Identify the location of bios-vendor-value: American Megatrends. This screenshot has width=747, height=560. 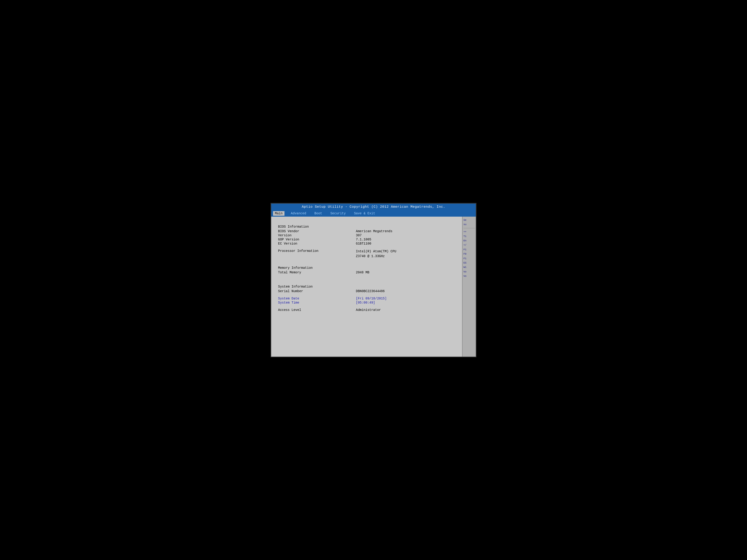
(374, 232).